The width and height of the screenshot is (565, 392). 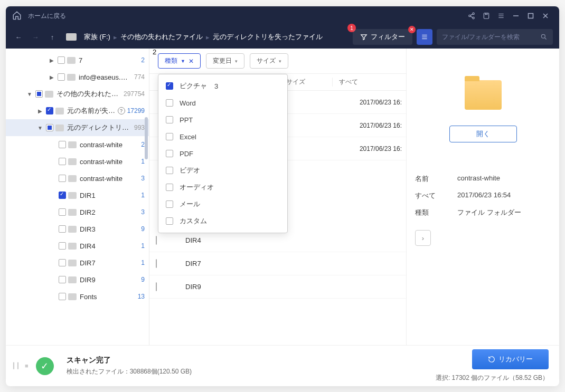 I want to click on tree-item: ▶72, so click(x=77, y=60).